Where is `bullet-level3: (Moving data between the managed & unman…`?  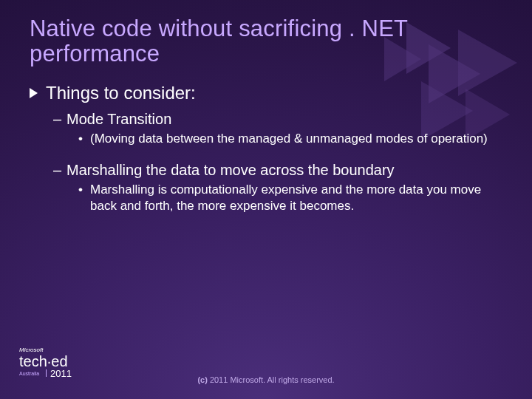
bullet-level3: (Moving data between the managed & unman… is located at coordinates (285, 139).